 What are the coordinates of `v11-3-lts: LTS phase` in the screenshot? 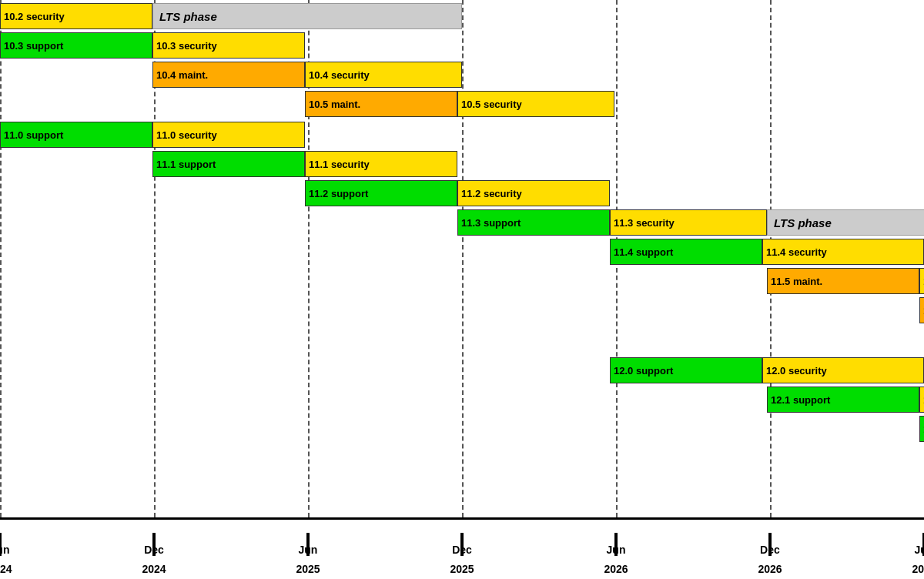 It's located at (845, 223).